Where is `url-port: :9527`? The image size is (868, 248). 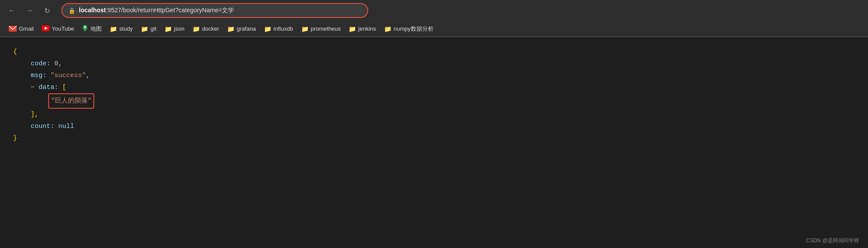
url-port: :9527 is located at coordinates (113, 10).